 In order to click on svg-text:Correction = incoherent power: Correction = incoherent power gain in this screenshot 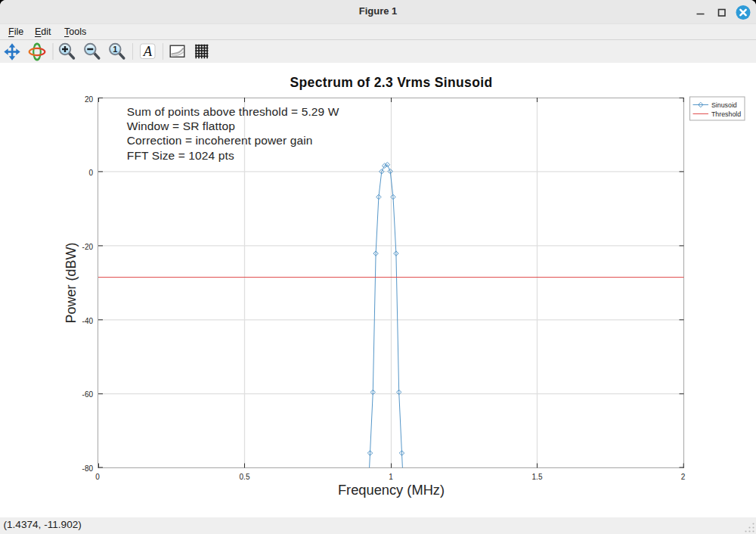, I will do `click(220, 141)`.